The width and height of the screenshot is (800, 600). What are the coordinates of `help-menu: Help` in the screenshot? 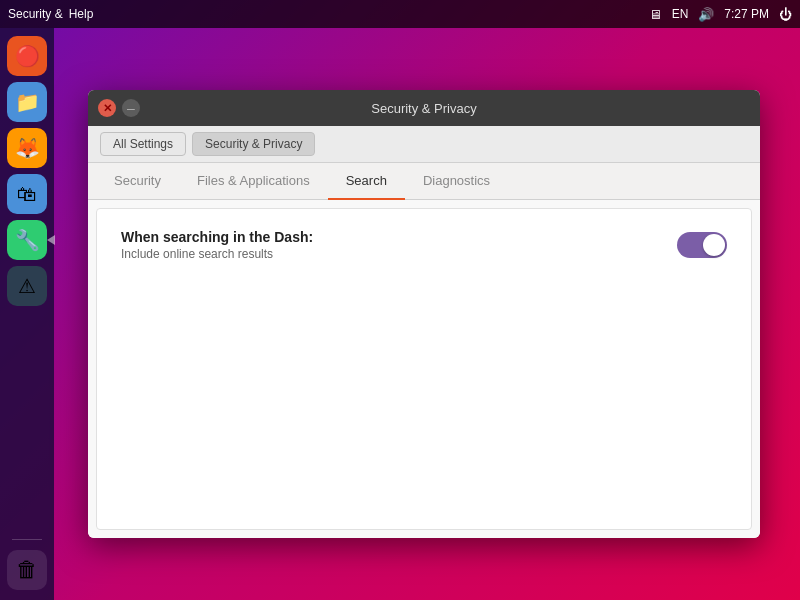 It's located at (82, 14).